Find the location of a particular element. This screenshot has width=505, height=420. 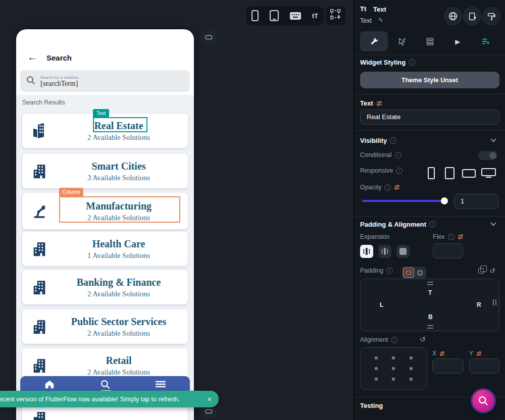

padding-right-handle is located at coordinates (495, 302).